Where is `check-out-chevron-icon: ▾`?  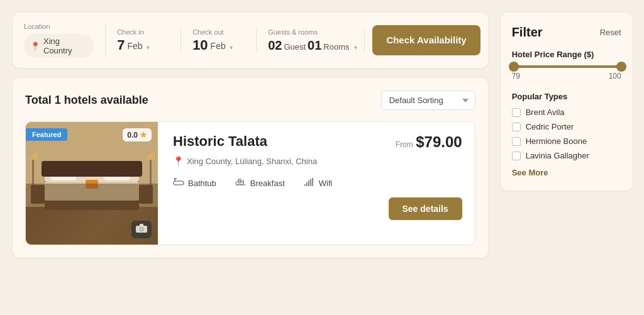
check-out-chevron-icon: ▾ is located at coordinates (231, 48).